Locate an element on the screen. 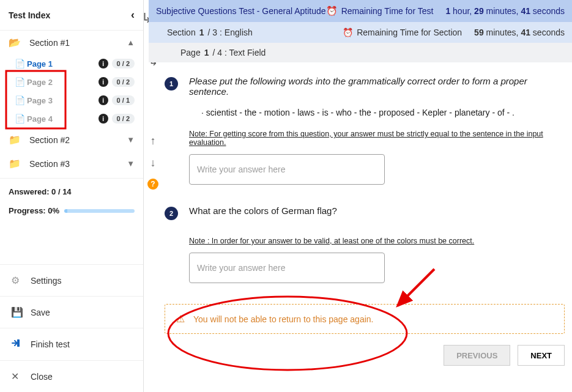 The image size is (572, 392). question-2: 2 What are the colors of German flag? No… is located at coordinates (365, 245).